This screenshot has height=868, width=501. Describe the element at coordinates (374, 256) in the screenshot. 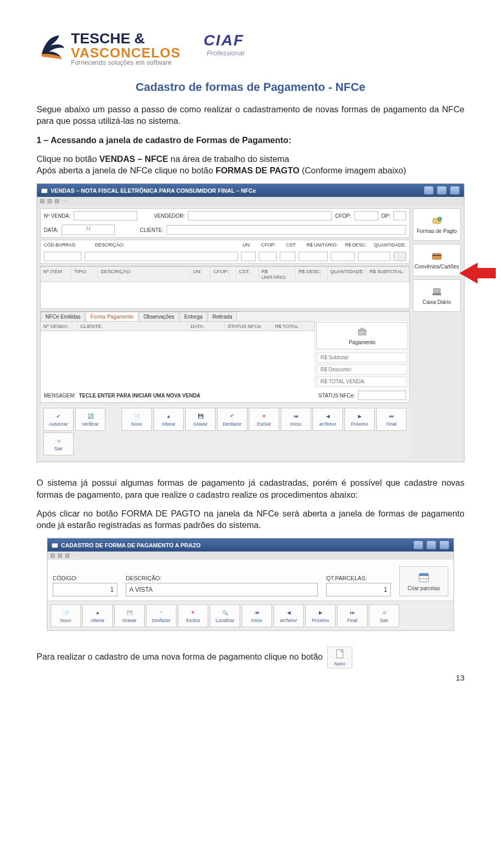

I see `input-quant` at that location.